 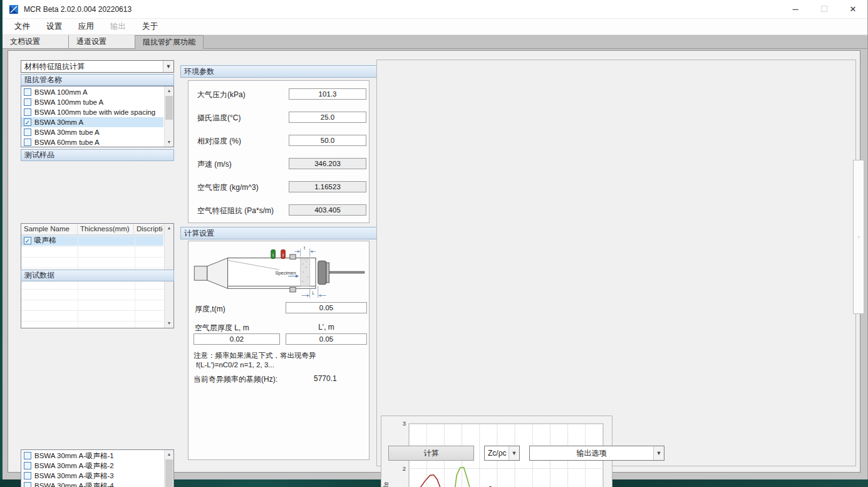 What do you see at coordinates (286, 273) in the screenshot?
I see `specimen-label: Specimen` at bounding box center [286, 273].